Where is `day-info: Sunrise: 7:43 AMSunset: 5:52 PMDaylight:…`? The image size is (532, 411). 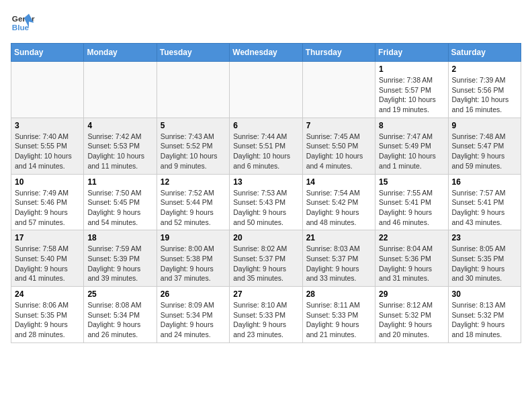
day-info: Sunrise: 7:43 AMSunset: 5:52 PMDaylight:… is located at coordinates (193, 152).